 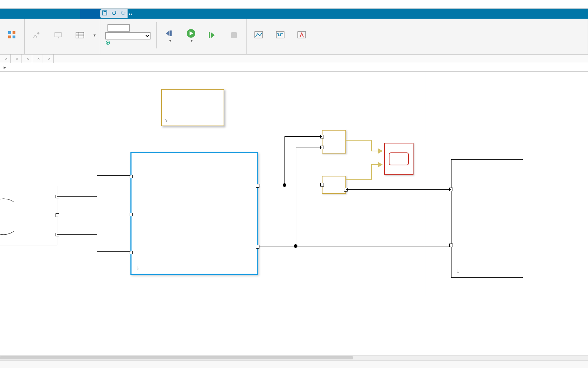 What do you see at coordinates (95, 35) in the screenshot?
I see `prepare-expand-icon: ▼` at bounding box center [95, 35].